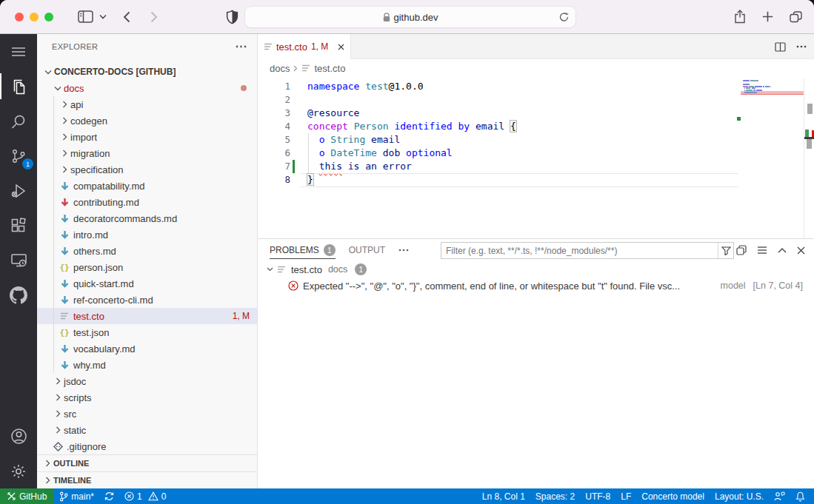  Describe the element at coordinates (147, 300) in the screenshot. I see `tree-item-ref-concerto-cli-md: ref-concerto-cli.md` at that location.